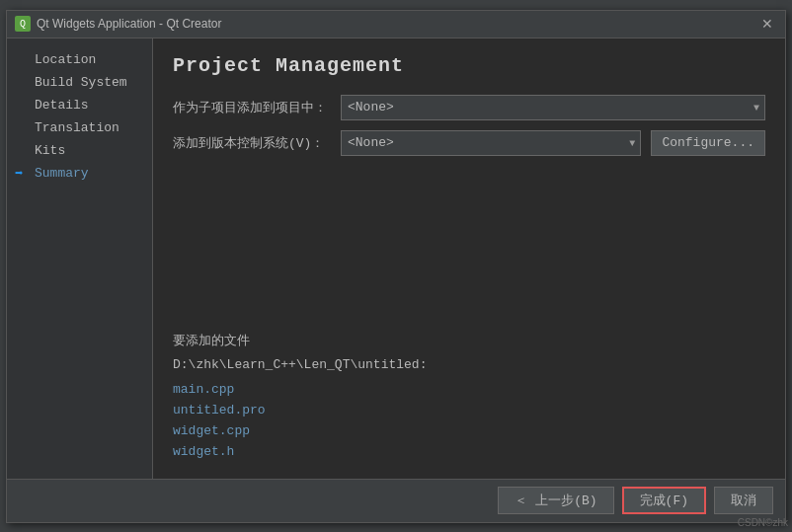  Describe the element at coordinates (744, 500) in the screenshot. I see `cancel-button: 取消` at that location.